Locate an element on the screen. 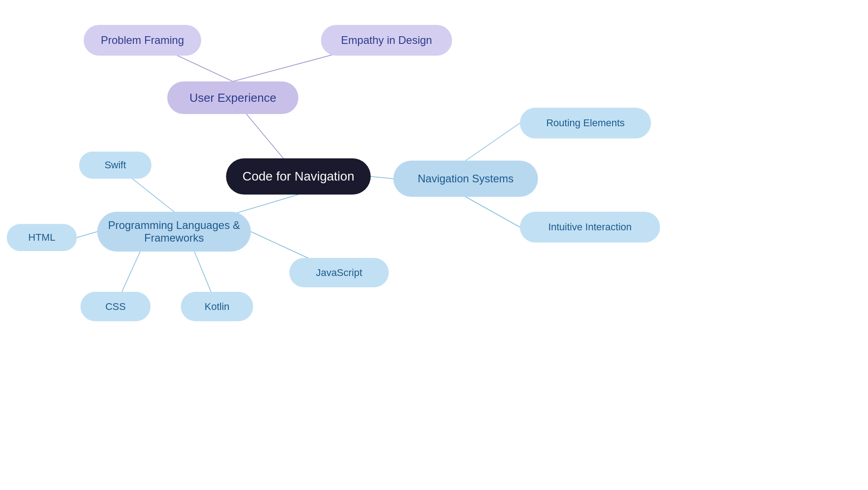  intuitive-interaction-node: Intuitive Interaction is located at coordinates (590, 227).